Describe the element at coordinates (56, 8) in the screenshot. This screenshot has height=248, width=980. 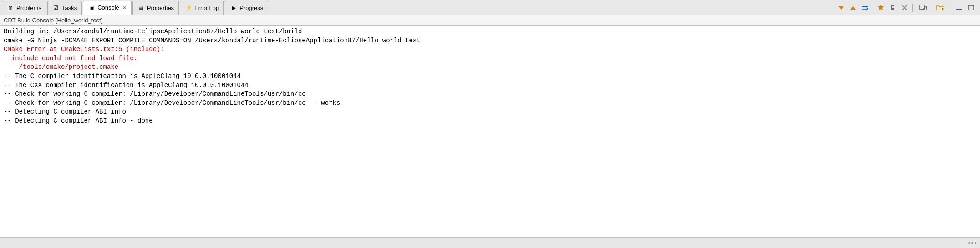
I see `tab-icon-tasks: ☑` at that location.